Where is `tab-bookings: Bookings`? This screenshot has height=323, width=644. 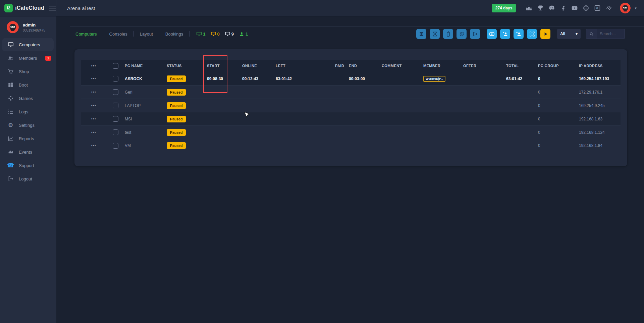 tab-bookings: Bookings is located at coordinates (174, 34).